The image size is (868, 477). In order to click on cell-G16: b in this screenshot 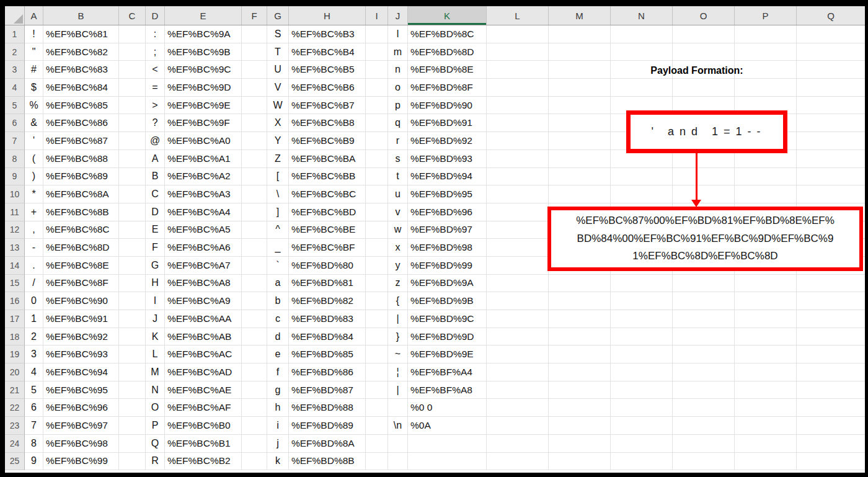, I will do `click(278, 301)`.